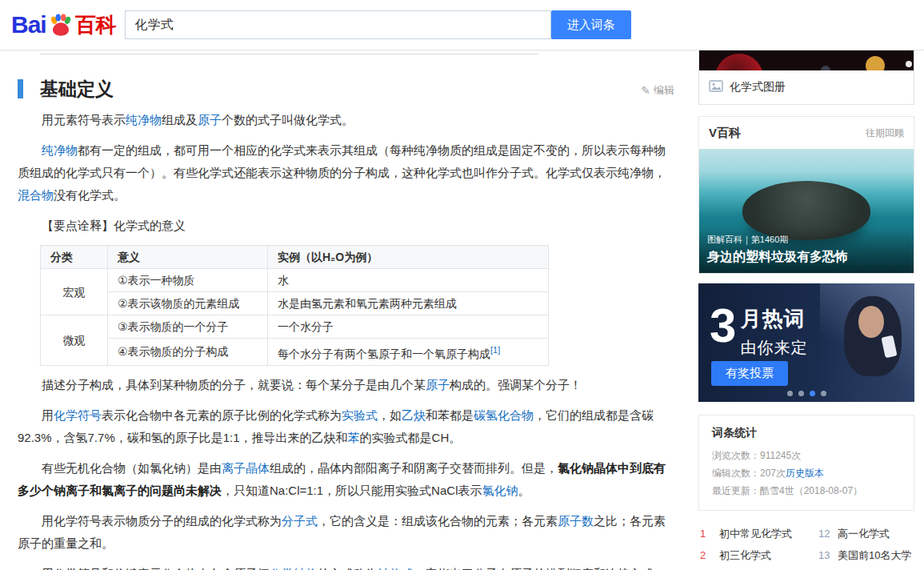 This screenshot has height=570, width=924. Describe the element at coordinates (162, 520) in the screenshot. I see `text-run: 用化学符号表示物质分子的组成的化学式称为` at that location.